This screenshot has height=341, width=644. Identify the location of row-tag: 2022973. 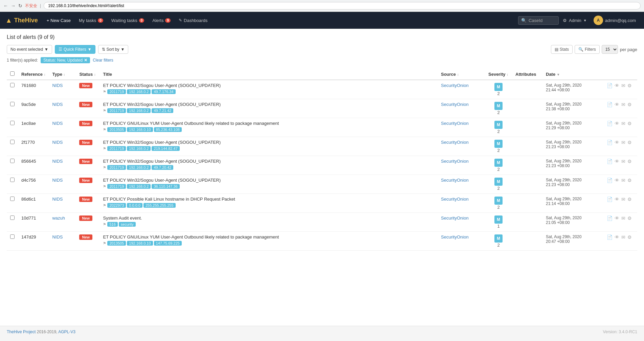
(116, 205).